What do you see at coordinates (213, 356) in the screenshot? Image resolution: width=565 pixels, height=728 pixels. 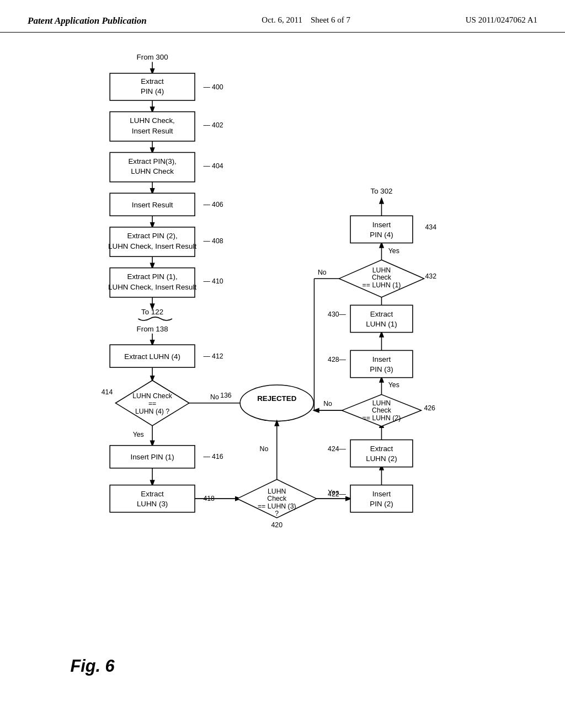 I see `svg-text: — 412` at bounding box center [213, 356].